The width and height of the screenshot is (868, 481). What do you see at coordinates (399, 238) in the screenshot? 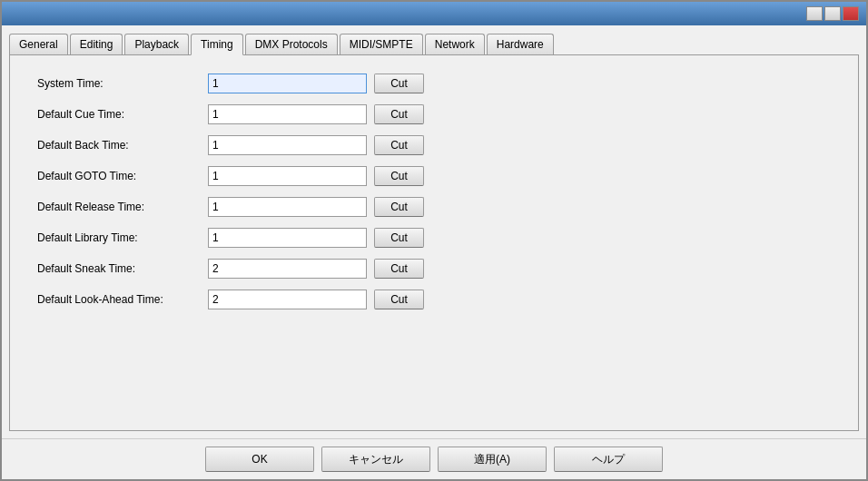
I see `cut-button-5: Cut` at bounding box center [399, 238].